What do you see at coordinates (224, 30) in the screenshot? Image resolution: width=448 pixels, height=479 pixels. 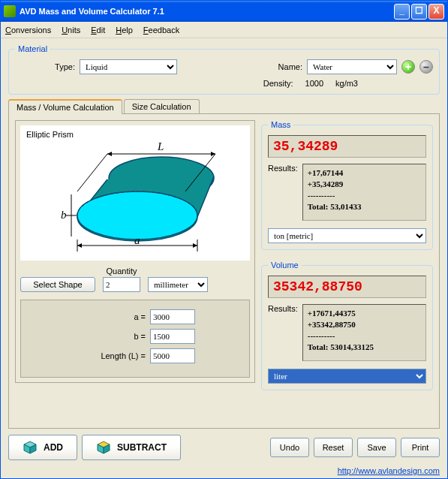 I see `menubar: Conversions Units Edit Help Feedback` at bounding box center [224, 30].